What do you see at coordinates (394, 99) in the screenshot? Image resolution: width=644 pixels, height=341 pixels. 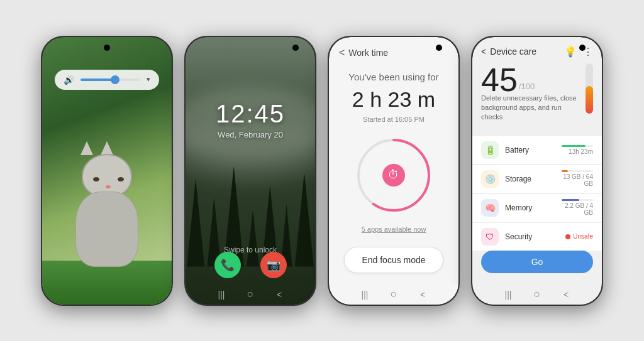 I see `focus-time-display: 2 h 23 m` at bounding box center [394, 99].